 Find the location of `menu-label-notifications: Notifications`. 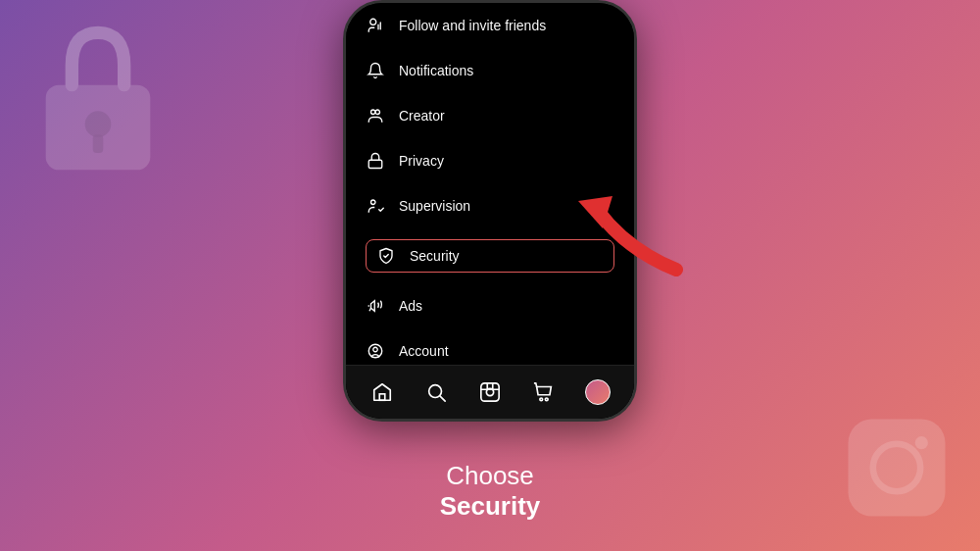

menu-label-notifications: Notifications is located at coordinates (436, 71).